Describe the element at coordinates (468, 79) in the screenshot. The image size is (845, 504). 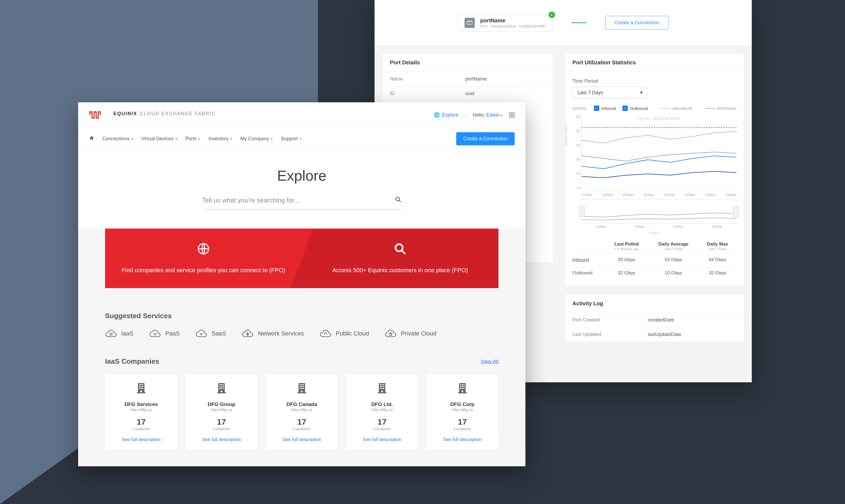
I see `detail-row: NameportName` at that location.